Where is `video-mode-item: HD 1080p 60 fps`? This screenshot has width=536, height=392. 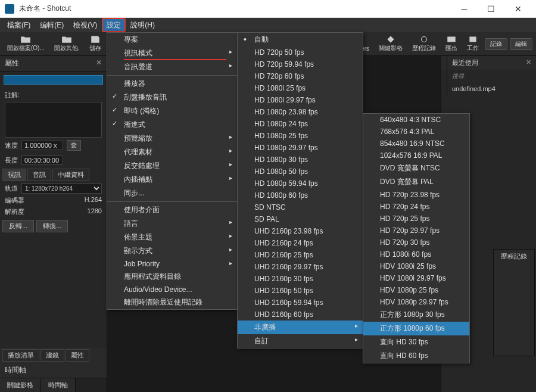 video-mode-item: HD 1080p 60 fps is located at coordinates (300, 195).